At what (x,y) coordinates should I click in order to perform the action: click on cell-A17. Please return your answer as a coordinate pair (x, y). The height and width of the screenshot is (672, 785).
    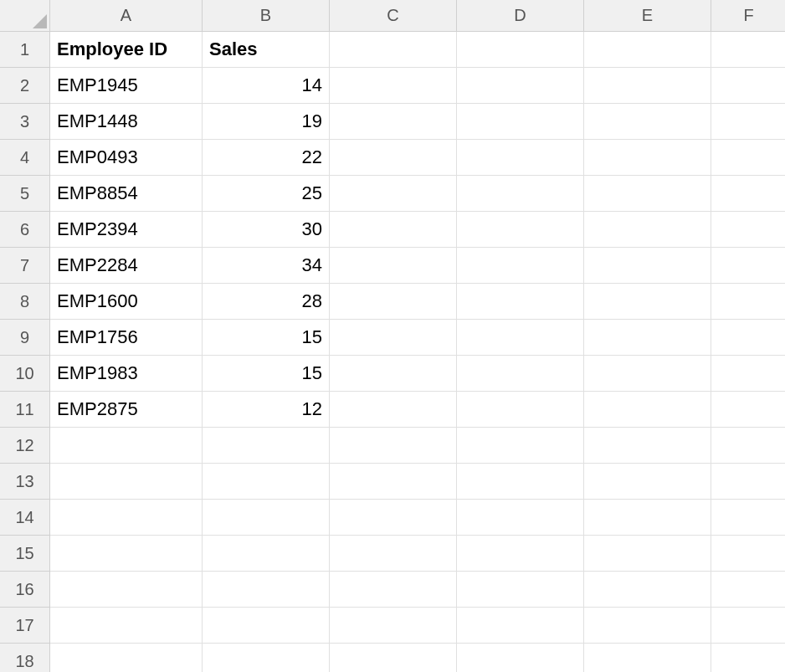
    Looking at the image, I should click on (126, 626).